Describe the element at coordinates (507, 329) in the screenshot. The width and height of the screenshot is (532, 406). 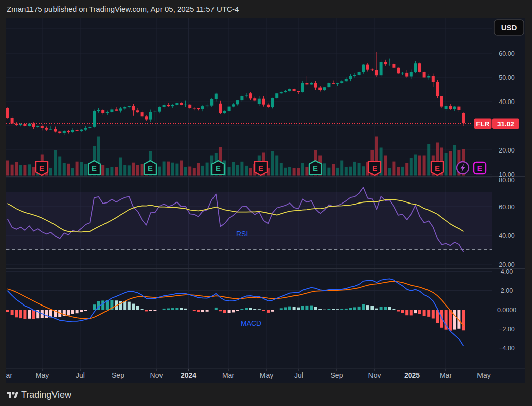
I see `svg-text: −2.00` at that location.